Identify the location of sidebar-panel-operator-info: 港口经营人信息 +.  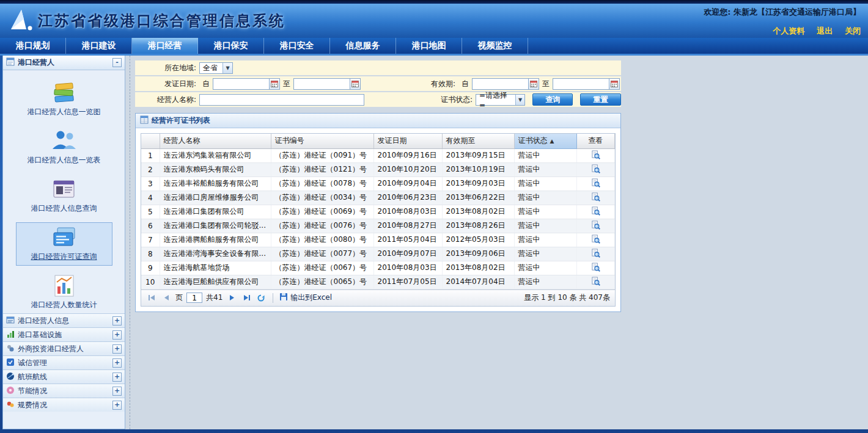
(64, 320).